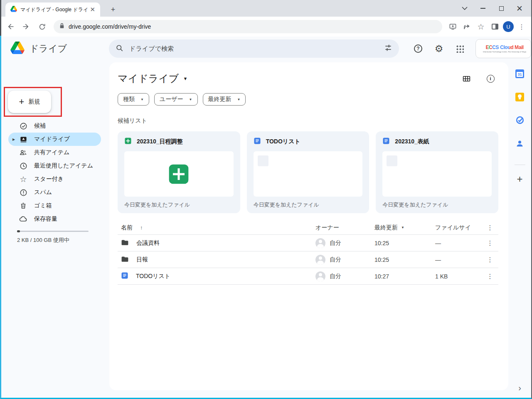 Image resolution: width=532 pixels, height=399 pixels. Describe the element at coordinates (133, 99) in the screenshot. I see `filter-chip-type: 種類 ▼` at that location.